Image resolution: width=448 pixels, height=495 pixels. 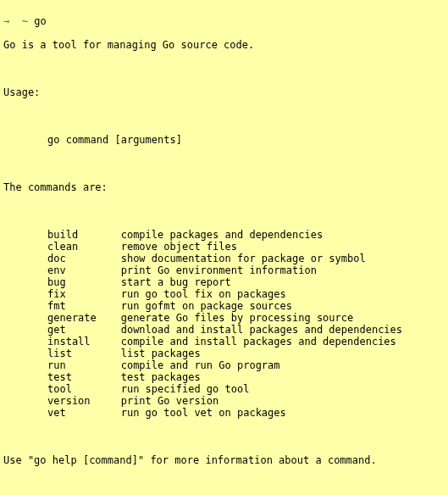 I want to click on usage-line: go command [arguments], so click(x=224, y=140).